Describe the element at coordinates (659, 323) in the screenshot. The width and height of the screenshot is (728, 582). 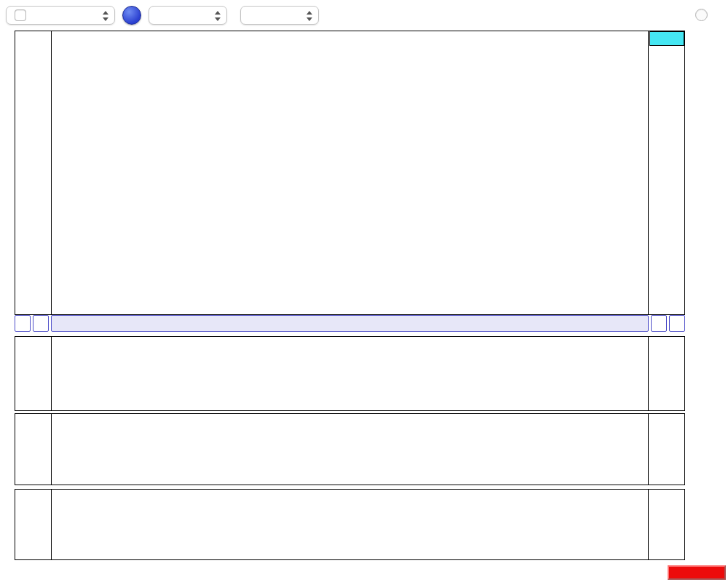
I see `scroll-next-button` at that location.